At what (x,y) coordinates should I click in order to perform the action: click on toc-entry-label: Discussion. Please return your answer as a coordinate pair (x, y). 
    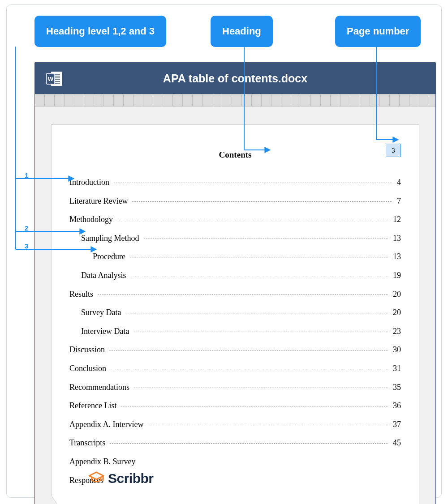
    Looking at the image, I should click on (89, 350).